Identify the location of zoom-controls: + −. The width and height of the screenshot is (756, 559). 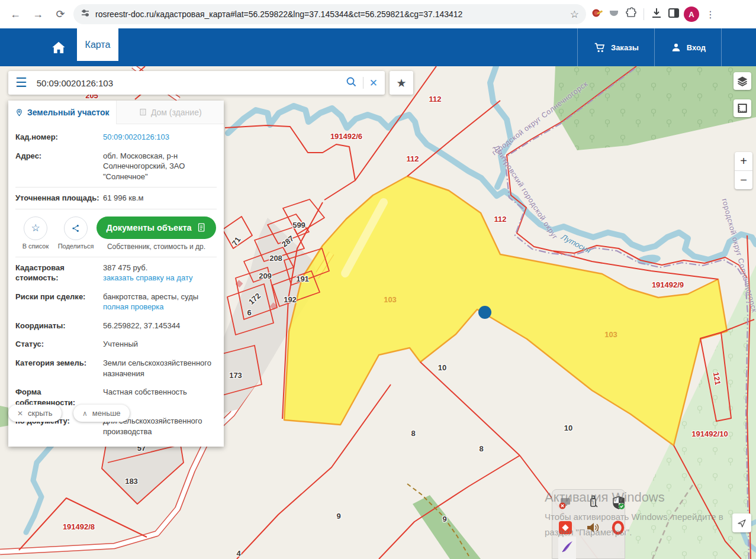
(744, 170).